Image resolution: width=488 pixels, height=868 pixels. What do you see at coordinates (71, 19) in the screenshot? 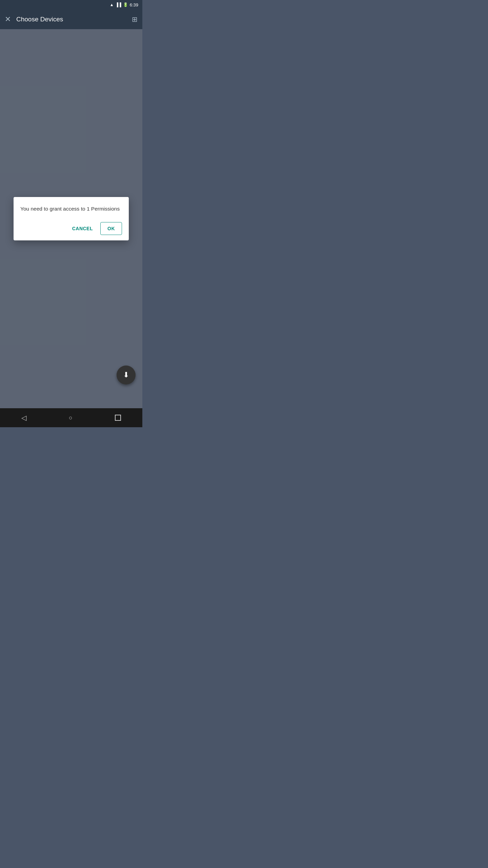
I see `app-bar: ✕ Choose Devices ⊞` at bounding box center [71, 19].